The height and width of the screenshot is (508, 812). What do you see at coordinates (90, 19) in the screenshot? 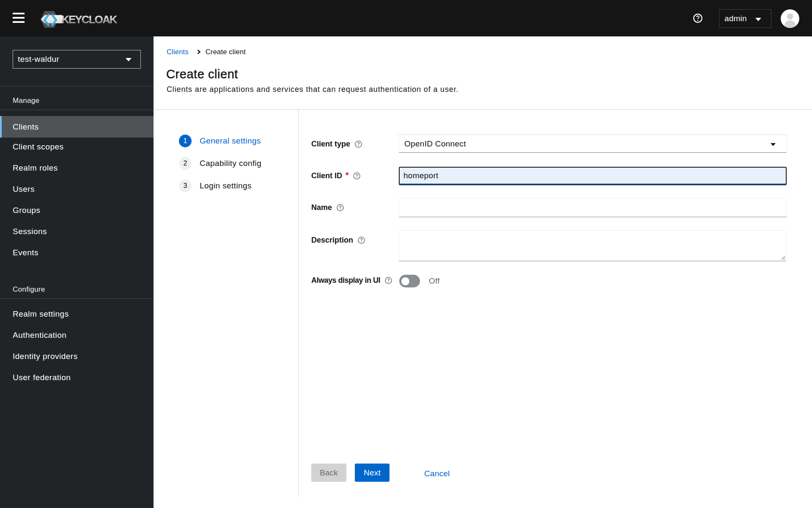
I see `svg-text: KEYCLOAK` at bounding box center [90, 19].